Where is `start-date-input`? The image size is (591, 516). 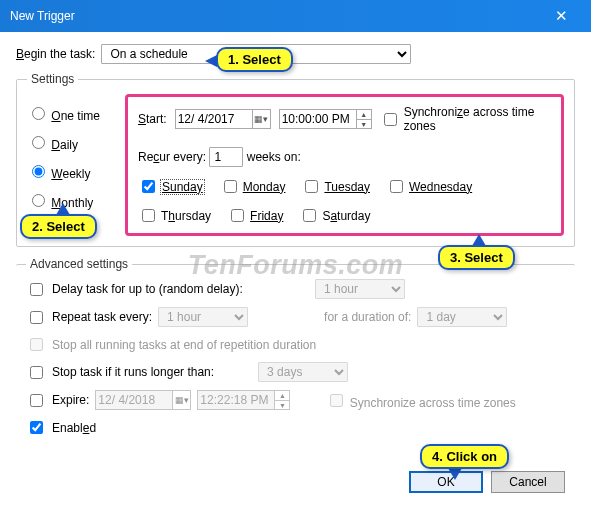 start-date-input is located at coordinates (214, 119).